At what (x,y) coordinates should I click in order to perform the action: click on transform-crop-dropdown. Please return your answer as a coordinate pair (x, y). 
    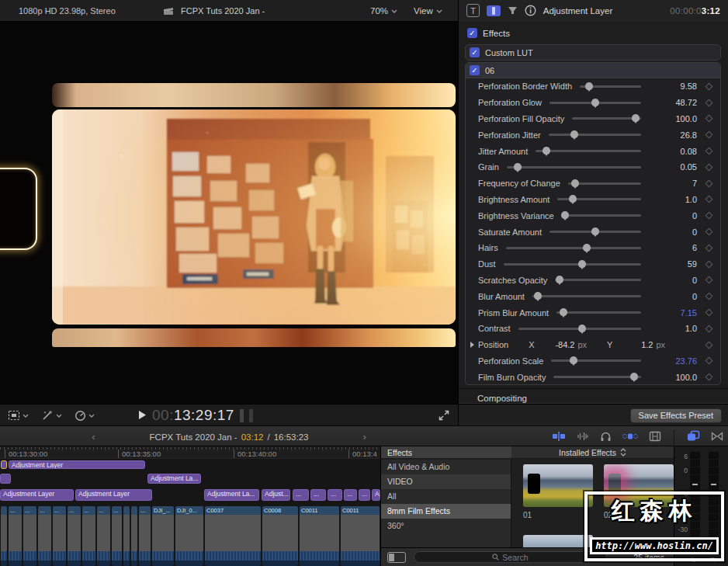
    Looking at the image, I should click on (19, 415).